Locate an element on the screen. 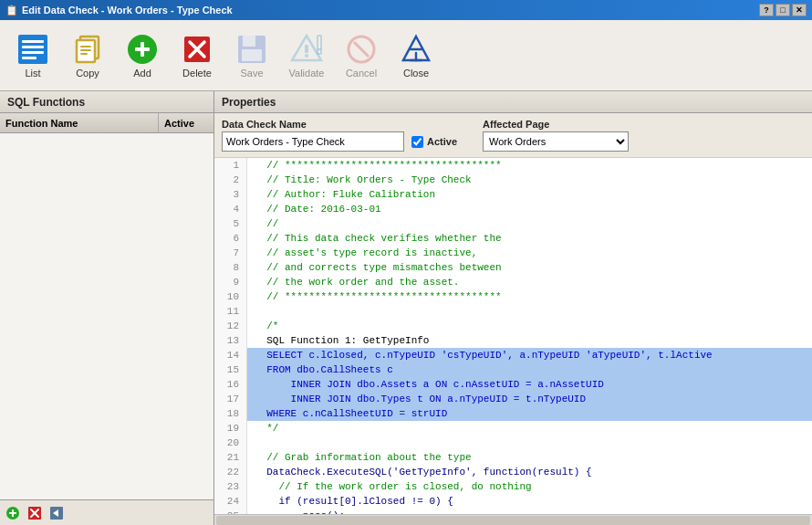 The width and height of the screenshot is (812, 525). code-line-7: 7 // asset's type record is inactive, is located at coordinates (513, 253).